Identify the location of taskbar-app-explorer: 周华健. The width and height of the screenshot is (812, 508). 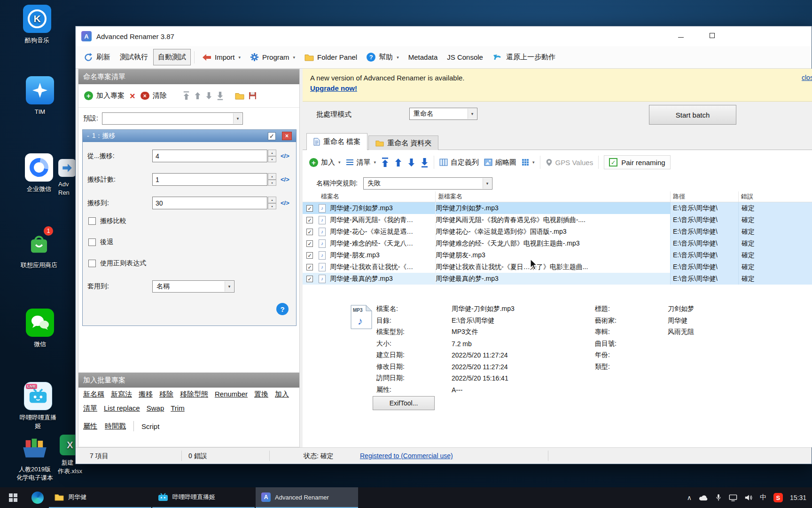
(100, 498).